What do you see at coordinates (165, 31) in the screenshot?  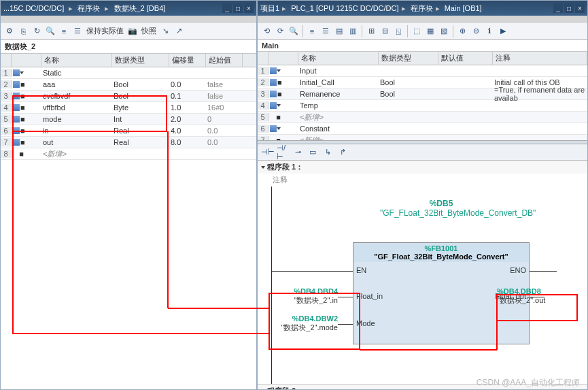 I see `tool-icon: ↘` at bounding box center [165, 31].